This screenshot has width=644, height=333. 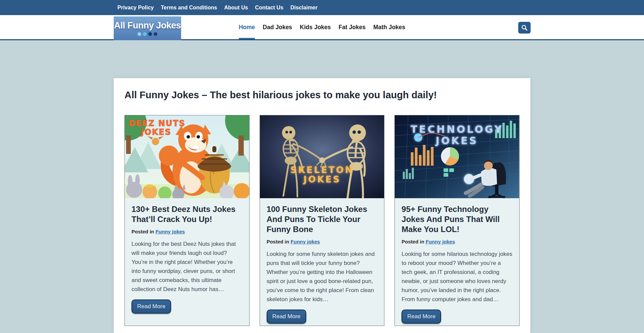 What do you see at coordinates (148, 25) in the screenshot?
I see `site-logo-text: All Funny Jokes` at bounding box center [148, 25].